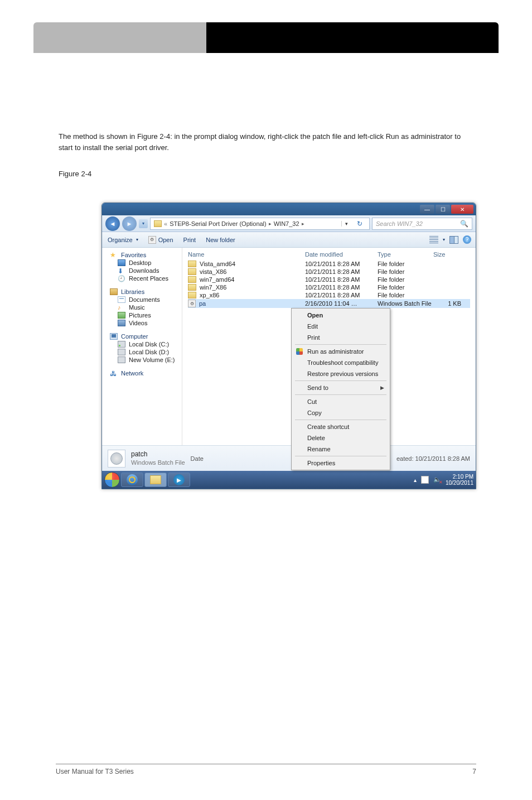 This screenshot has height=800, width=532. Describe the element at coordinates (142, 344) in the screenshot. I see `nav-drive-c: Local Disk (C:)` at that location.